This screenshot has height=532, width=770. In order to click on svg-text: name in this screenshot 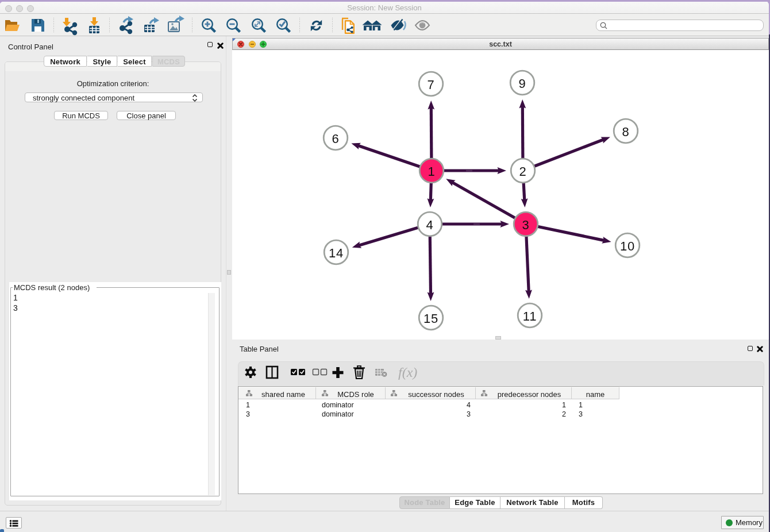, I will do `click(595, 394)`.